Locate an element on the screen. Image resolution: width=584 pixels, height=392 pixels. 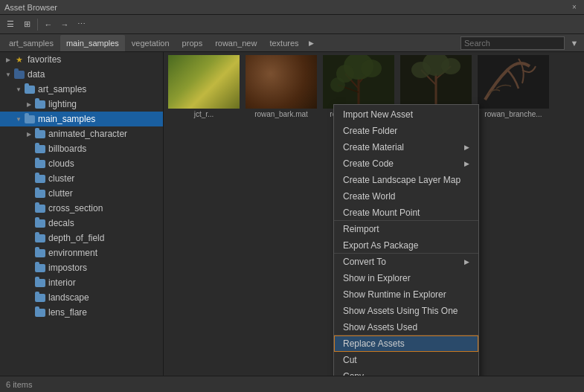
decals-label: decals is located at coordinates (61, 223).